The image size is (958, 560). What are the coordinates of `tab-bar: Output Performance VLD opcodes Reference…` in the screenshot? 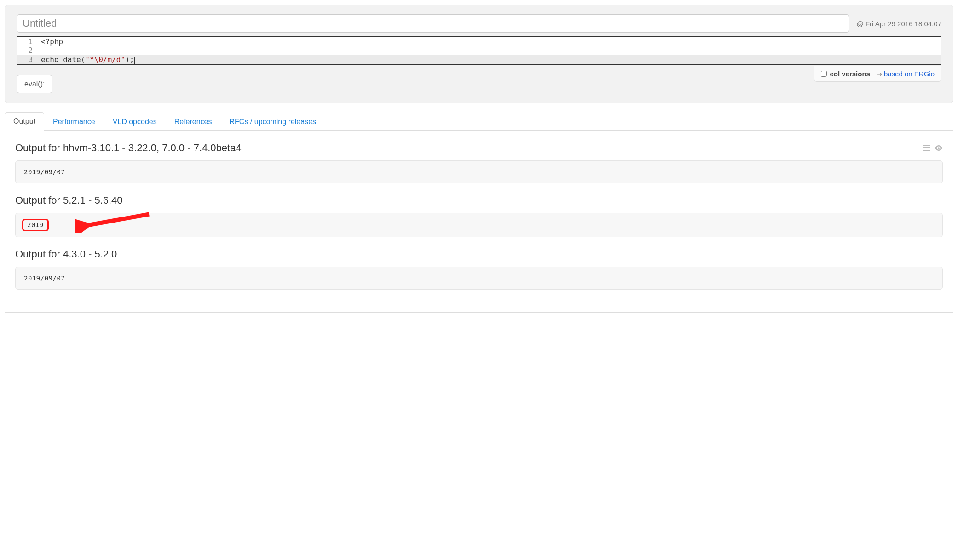 It's located at (479, 121).